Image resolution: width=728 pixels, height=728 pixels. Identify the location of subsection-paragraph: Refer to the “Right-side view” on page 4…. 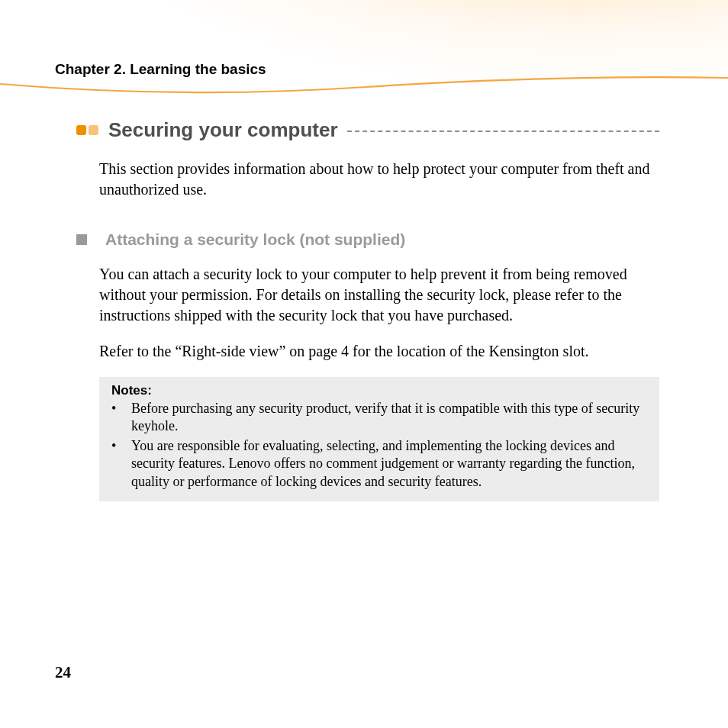
(379, 351).